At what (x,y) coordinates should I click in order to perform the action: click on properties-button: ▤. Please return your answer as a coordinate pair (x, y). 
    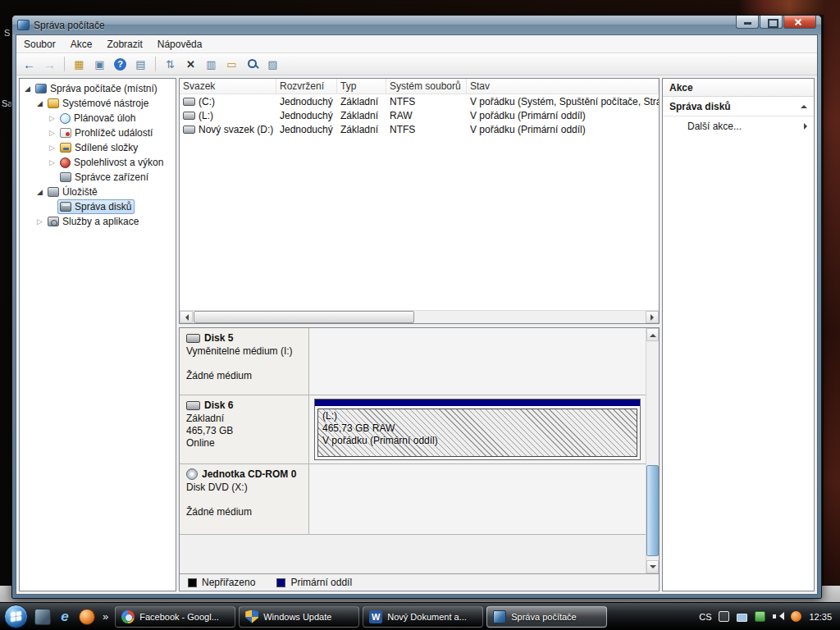
    Looking at the image, I should click on (141, 64).